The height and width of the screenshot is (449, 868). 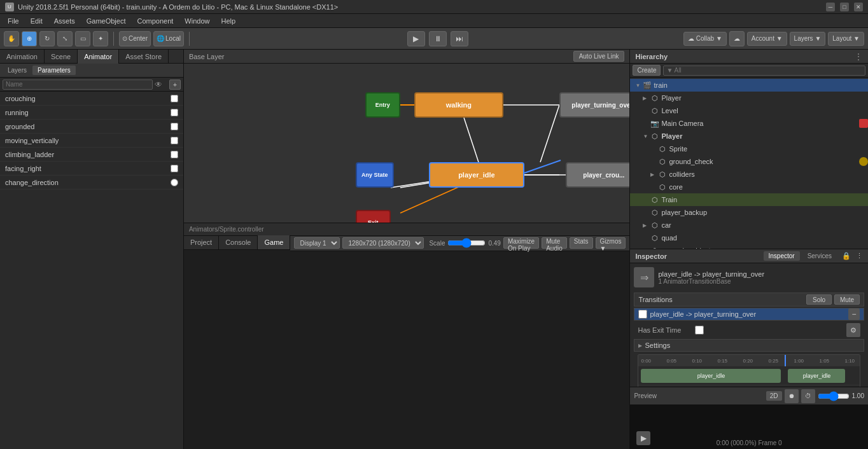 What do you see at coordinates (92, 155) in the screenshot?
I see `param-climbing-ladder: climbing_ladder` at bounding box center [92, 155].